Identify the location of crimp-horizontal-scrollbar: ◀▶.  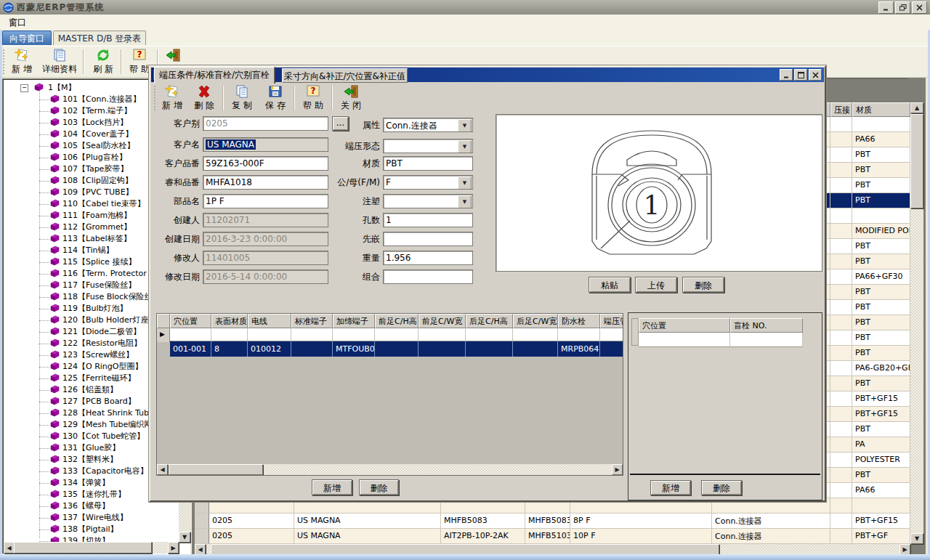
(389, 469).